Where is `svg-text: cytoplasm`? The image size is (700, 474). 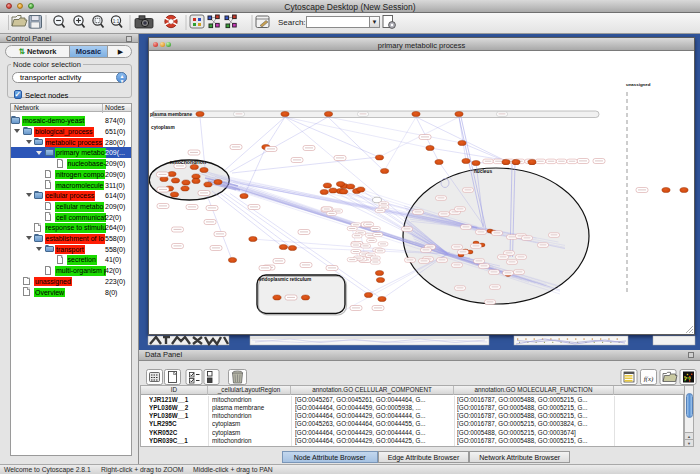 svg-text: cytoplasm is located at coordinates (163, 128).